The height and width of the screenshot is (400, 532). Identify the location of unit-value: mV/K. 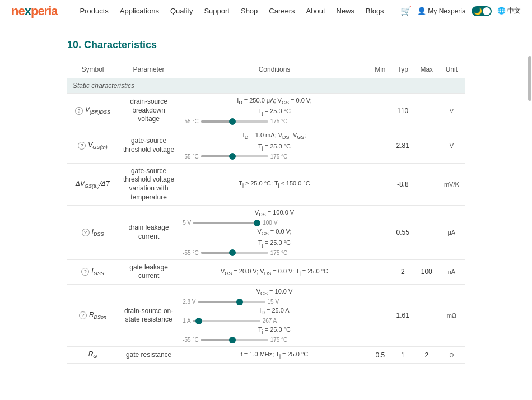
(451, 184).